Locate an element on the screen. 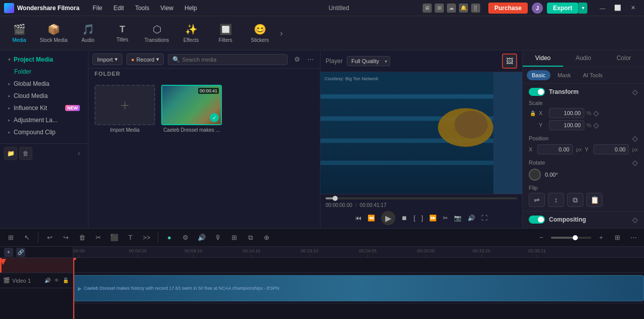 Image resolution: width=644 pixels, height=319 pixels. settings-button: ⚙ is located at coordinates (186, 238).